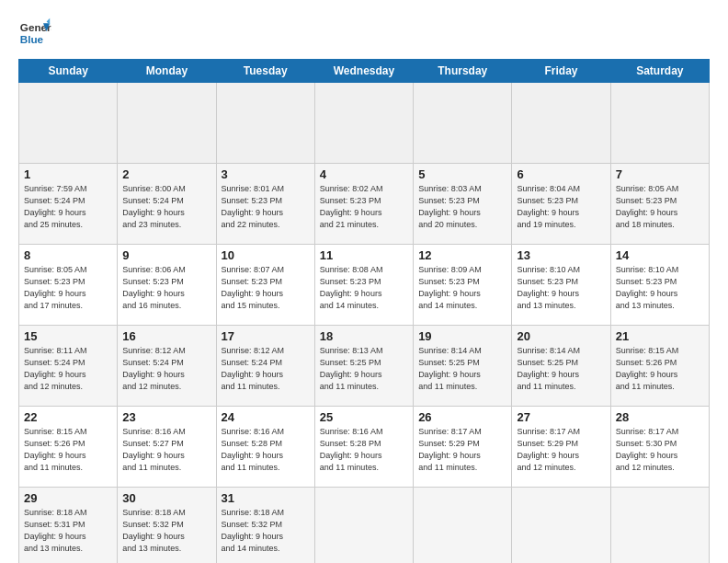 The image size is (728, 563). I want to click on calendar-day-cell: 27Sunrise: 8:17 AM Sunset: 5:29 PM Dayli…, so click(561, 447).